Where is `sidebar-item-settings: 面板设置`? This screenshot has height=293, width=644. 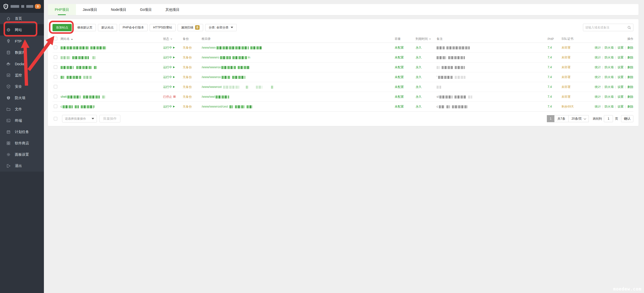
sidebar-item-settings: 面板设置 is located at coordinates (22, 155).